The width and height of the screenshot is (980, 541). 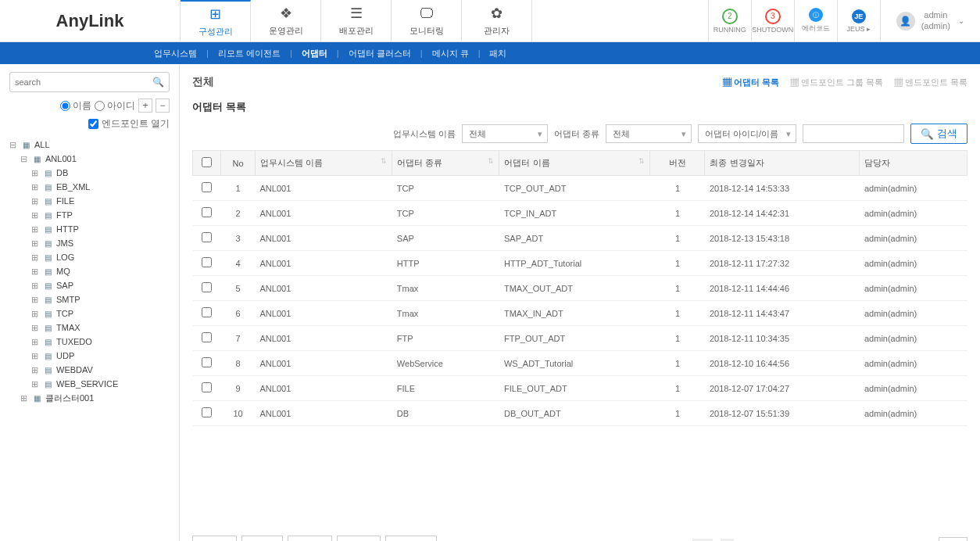 What do you see at coordinates (782, 213) in the screenshot?
I see `cell-date: 2018-12-14 14:42:31` at bounding box center [782, 213].